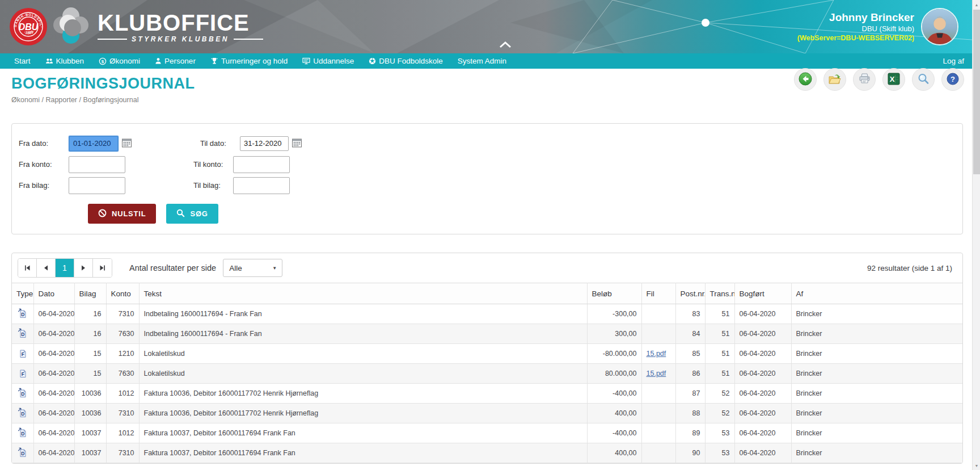  What do you see at coordinates (127, 144) in the screenshot?
I see `fra-dato-calendar-button` at bounding box center [127, 144].